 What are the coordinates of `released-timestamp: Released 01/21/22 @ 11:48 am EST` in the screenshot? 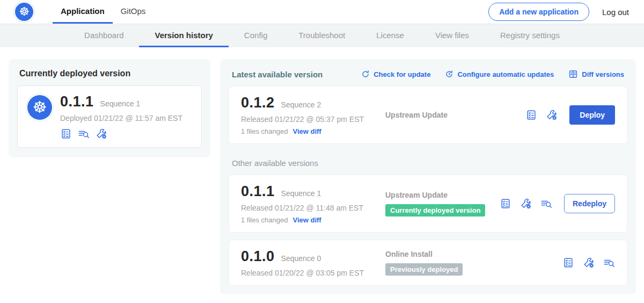 It's located at (310, 208).